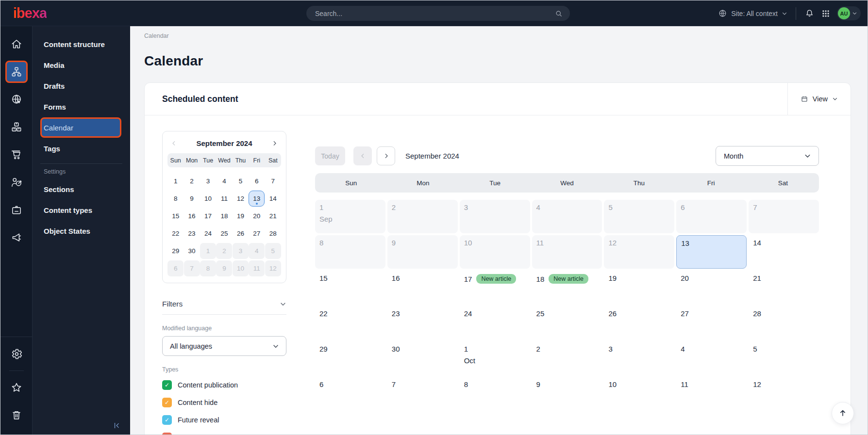  What do you see at coordinates (567, 287) in the screenshot?
I see `calendar-day-cell: 18New article` at bounding box center [567, 287].